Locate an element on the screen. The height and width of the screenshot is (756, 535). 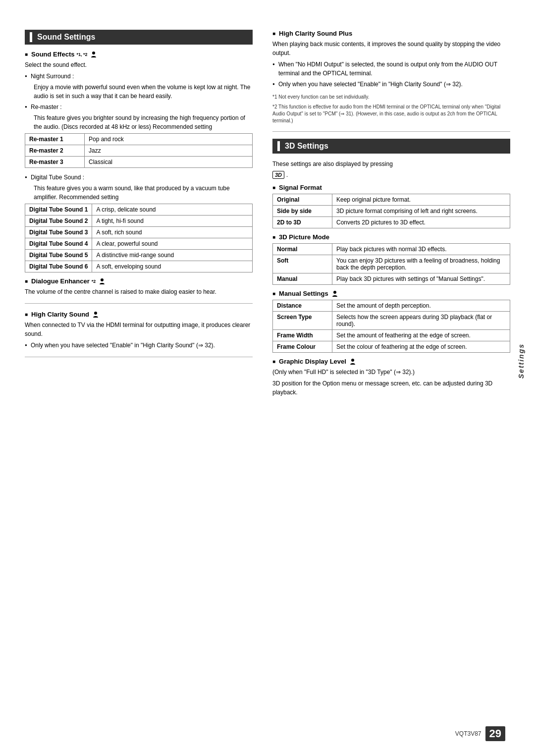
digital-tube-text: This feature gives you a warm sound, lik… is located at coordinates (139, 193).